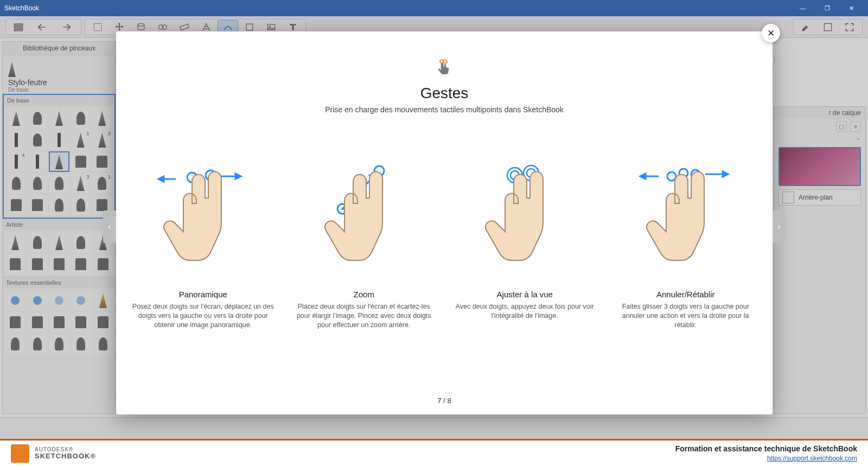 The width and height of the screenshot is (868, 466). Describe the element at coordinates (434, 8) in the screenshot. I see `titlebar: SketchBook — ❐ ✕` at that location.